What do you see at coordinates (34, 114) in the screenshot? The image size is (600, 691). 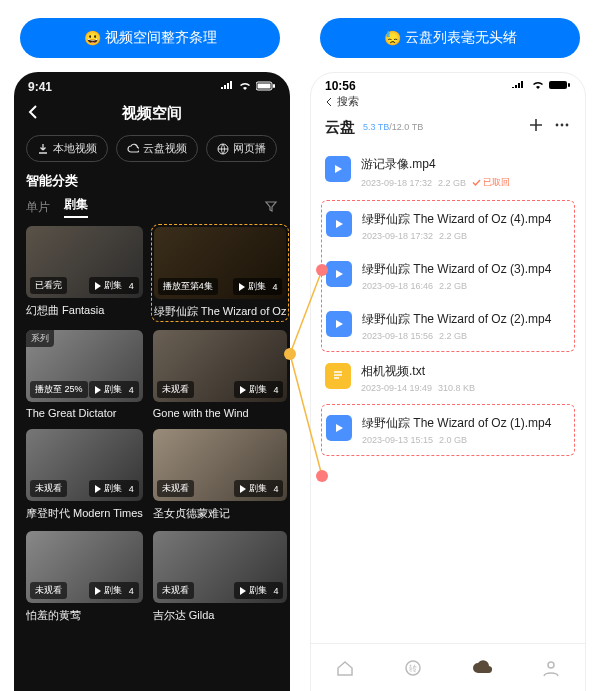 I see `back-icon` at bounding box center [34, 114].